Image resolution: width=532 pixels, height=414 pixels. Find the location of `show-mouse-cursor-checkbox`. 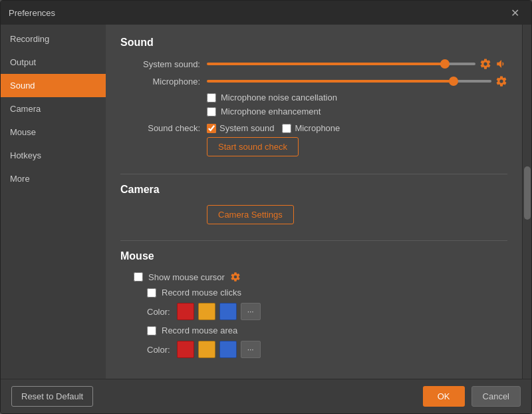

show-mouse-cursor-checkbox is located at coordinates (138, 277).